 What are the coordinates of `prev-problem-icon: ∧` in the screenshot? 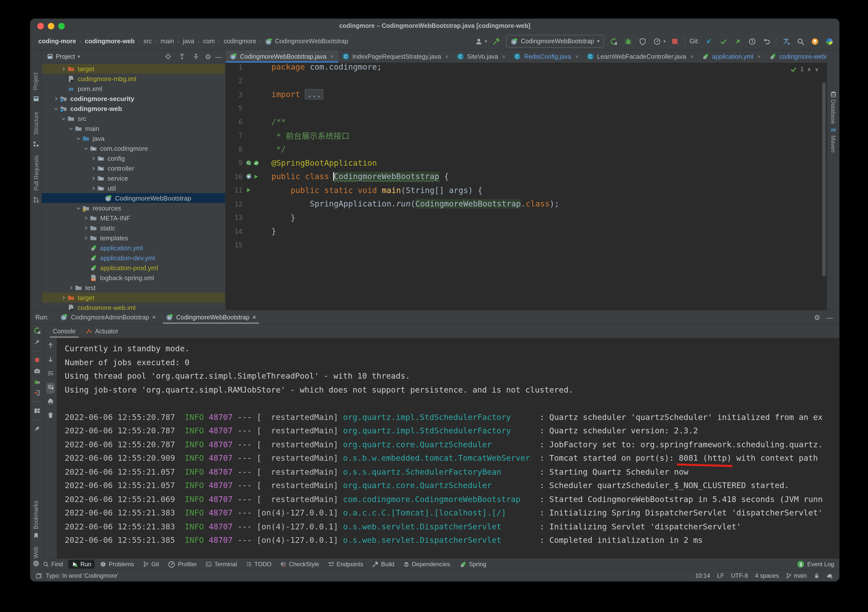 It's located at (809, 69).